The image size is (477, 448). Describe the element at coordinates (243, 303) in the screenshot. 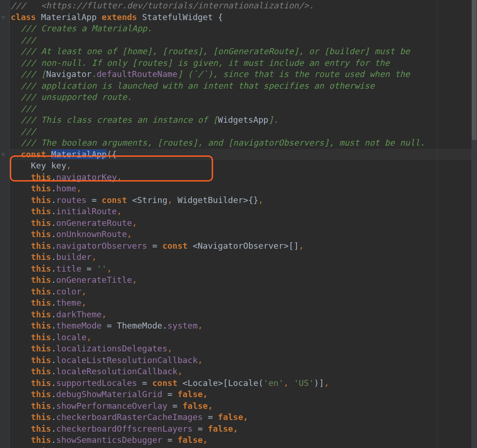

I see `code-line: this.theme,` at that location.